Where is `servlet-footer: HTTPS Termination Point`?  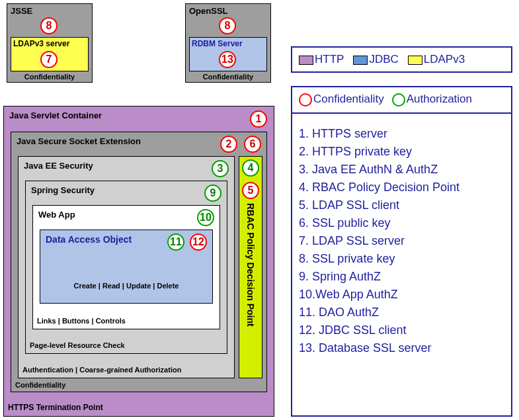 servlet-footer: HTTPS Termination Point is located at coordinates (56, 407).